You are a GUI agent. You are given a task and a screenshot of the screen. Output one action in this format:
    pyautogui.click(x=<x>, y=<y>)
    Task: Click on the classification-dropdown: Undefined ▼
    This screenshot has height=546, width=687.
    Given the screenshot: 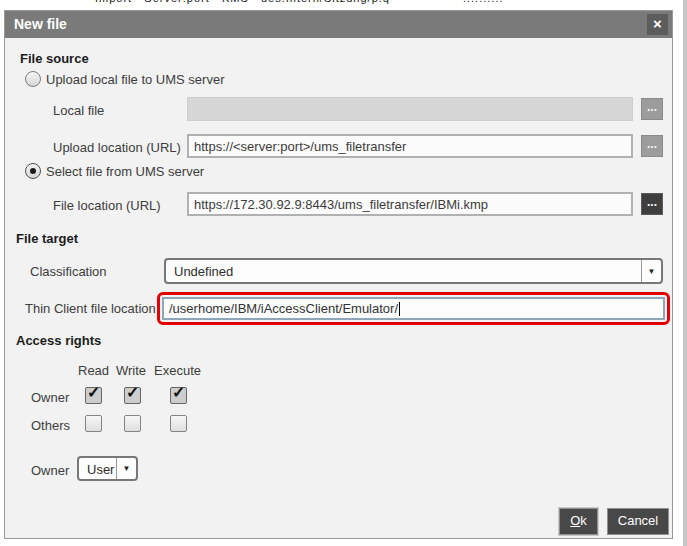 What is the action you would take?
    pyautogui.click(x=414, y=271)
    